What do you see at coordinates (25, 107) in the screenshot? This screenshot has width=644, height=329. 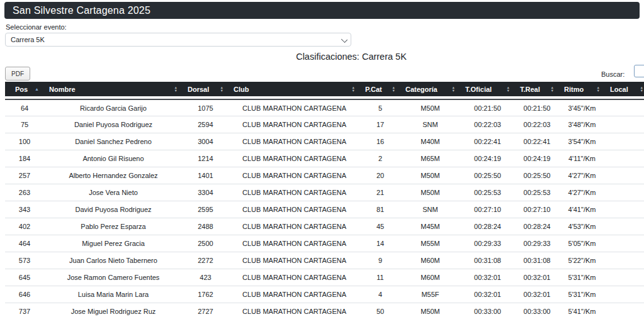 I see `cell-pos: 64` at bounding box center [25, 107].